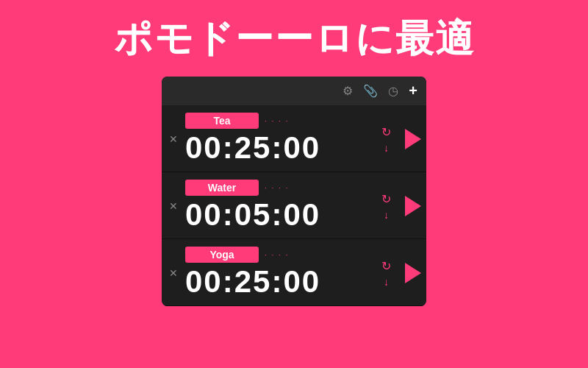  What do you see at coordinates (294, 272) in the screenshot?
I see `timer-row: ✕ Yoga · · · · 00:25:00 ↻ ↓` at bounding box center [294, 272].